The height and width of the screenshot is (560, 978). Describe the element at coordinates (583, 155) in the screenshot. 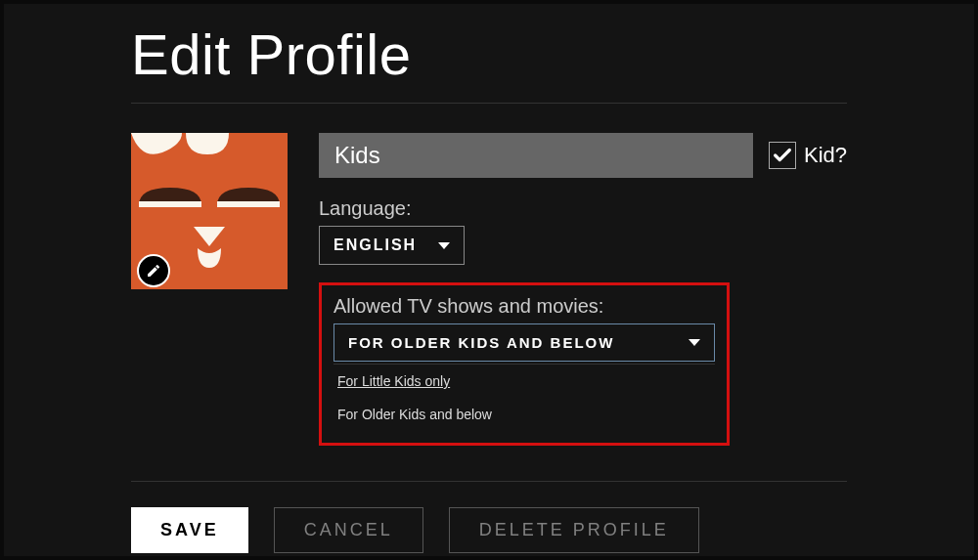

I see `name-row: Kid?` at that location.